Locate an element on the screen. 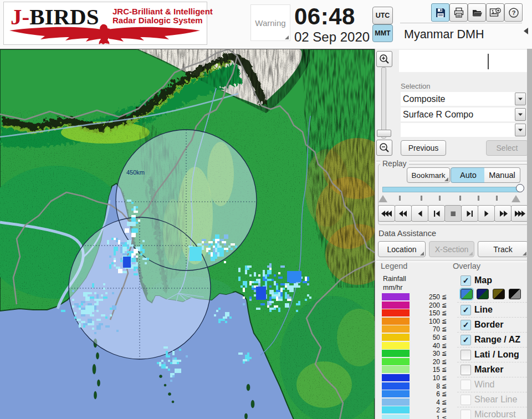 This screenshot has height=419, width=532. forward-fast-button is located at coordinates (520, 213).